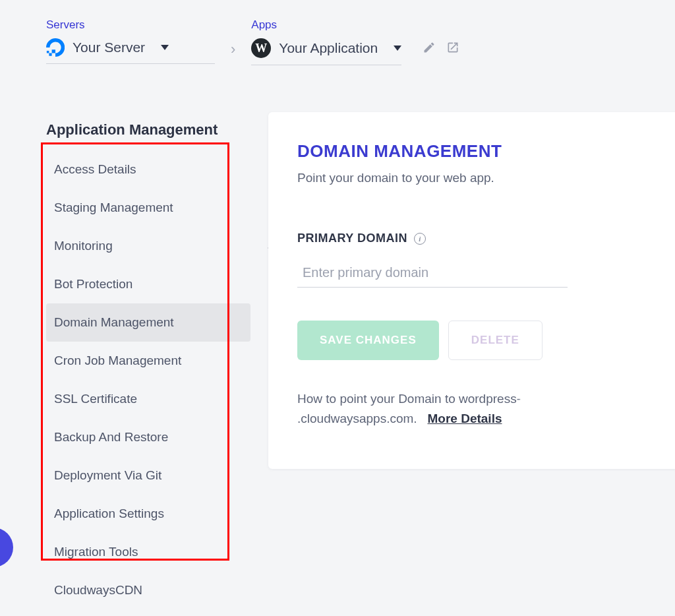 The height and width of the screenshot is (616, 675). Describe the element at coordinates (368, 340) in the screenshot. I see `save-changes-button: SAVE CHANGES` at that location.